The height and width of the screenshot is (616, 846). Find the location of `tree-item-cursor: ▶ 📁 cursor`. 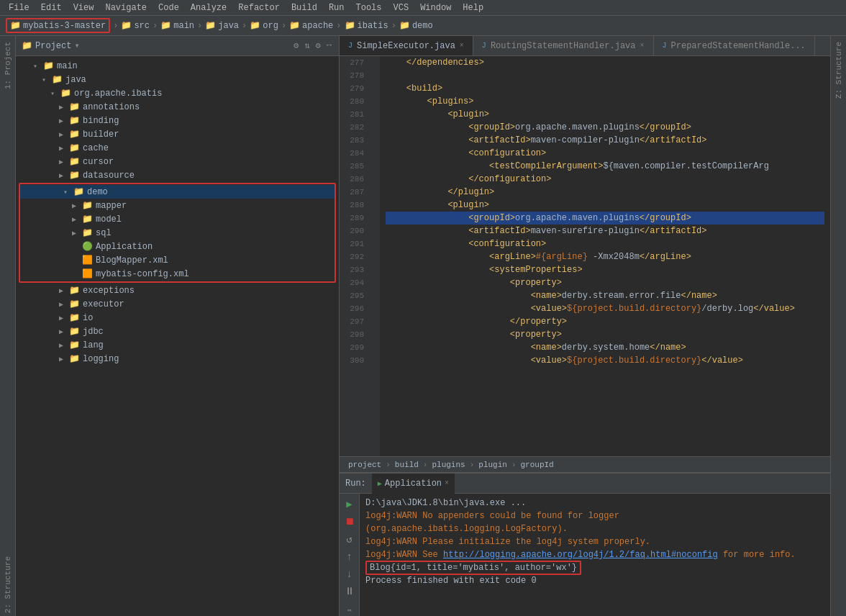

tree-item-cursor: ▶ 📁 cursor is located at coordinates (177, 161).